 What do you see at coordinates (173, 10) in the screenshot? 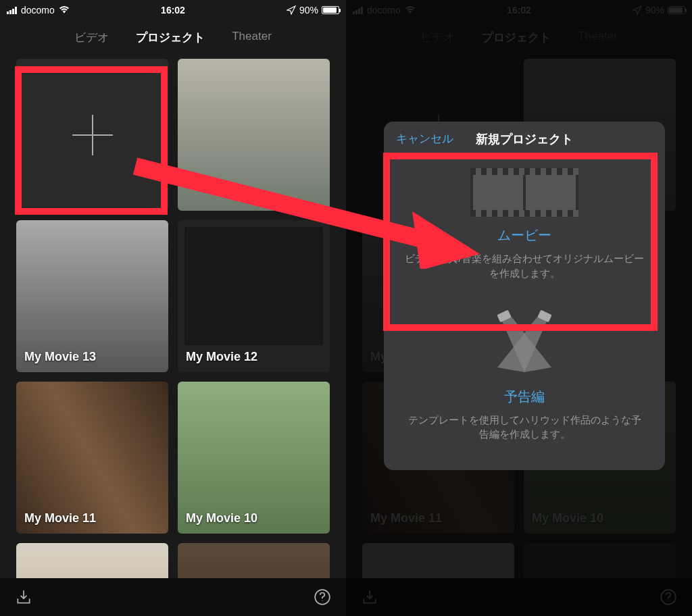
I see `clock: 16:02` at bounding box center [173, 10].